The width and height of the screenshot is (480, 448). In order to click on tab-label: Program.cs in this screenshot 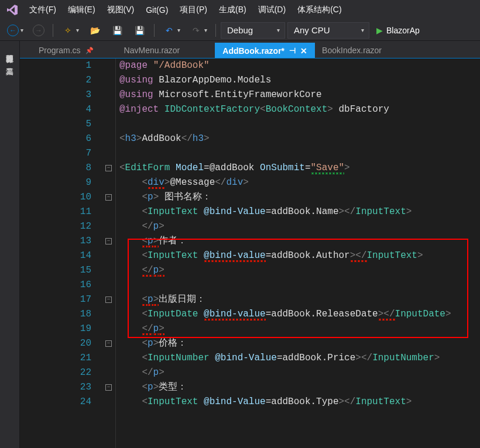, I will do `click(60, 50)`.